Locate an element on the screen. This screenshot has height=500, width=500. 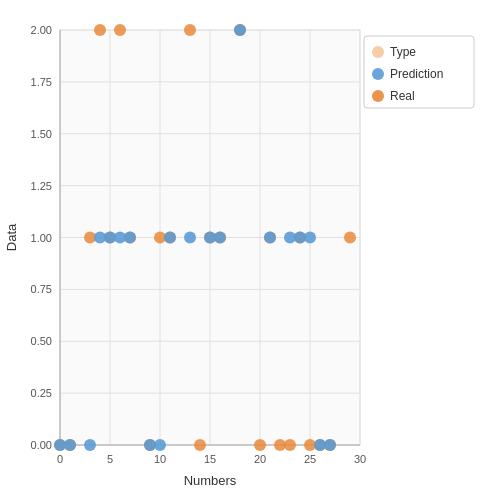
svg-text: 20 is located at coordinates (260, 459).